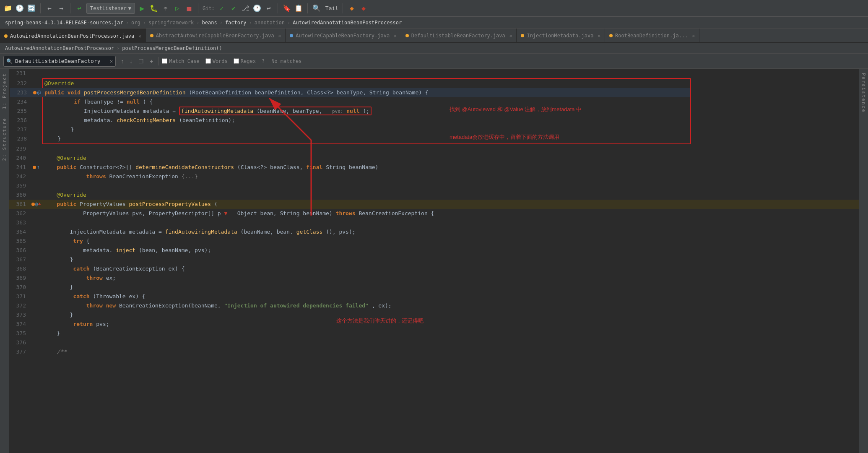 This screenshot has height=453, width=868. Describe the element at coordinates (131, 61) in the screenshot. I see `search-down-btn: ↓` at that location.